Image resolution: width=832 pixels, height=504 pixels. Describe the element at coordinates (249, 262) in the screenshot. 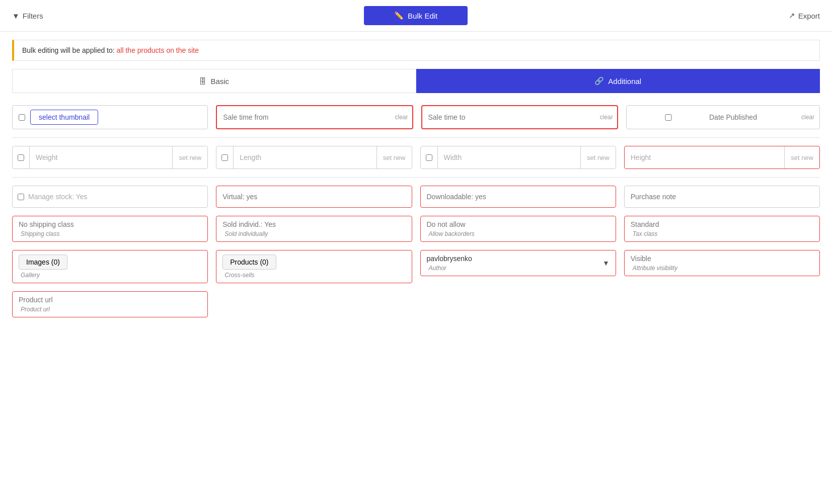

I see `products-button: Products (0)` at that location.